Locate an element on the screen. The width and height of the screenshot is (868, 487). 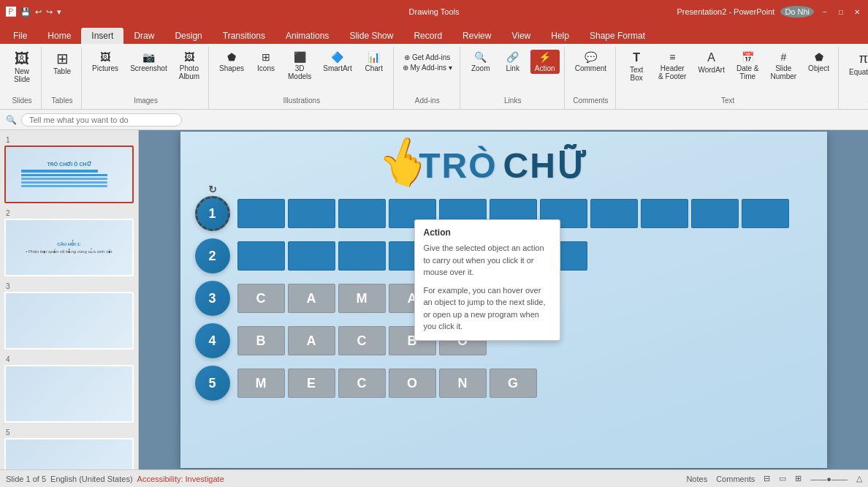
comments-btn: Comments is located at coordinates (735, 479).